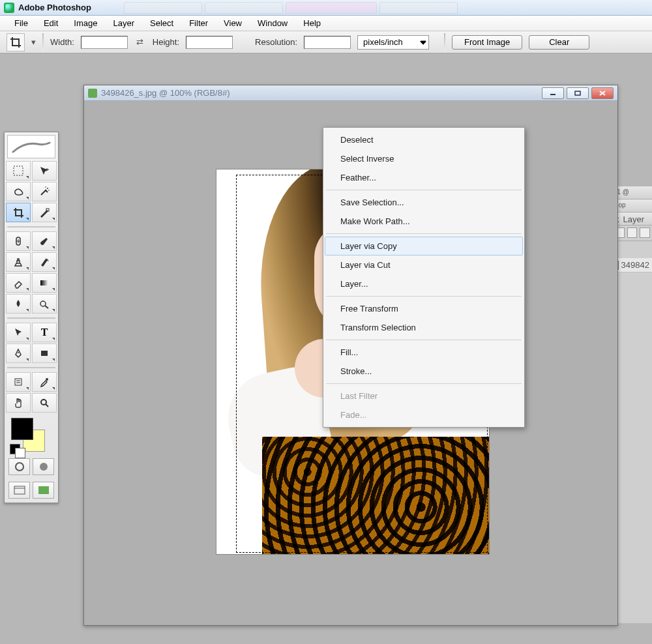 Image resolution: width=652 pixels, height=644 pixels. Describe the element at coordinates (31, 435) in the screenshot. I see `color-swatches` at that location.